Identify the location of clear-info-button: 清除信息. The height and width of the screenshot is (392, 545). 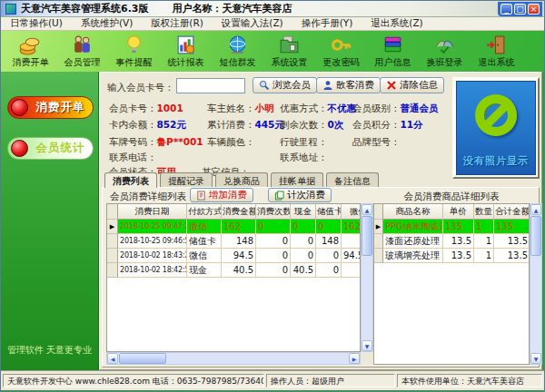
(412, 85).